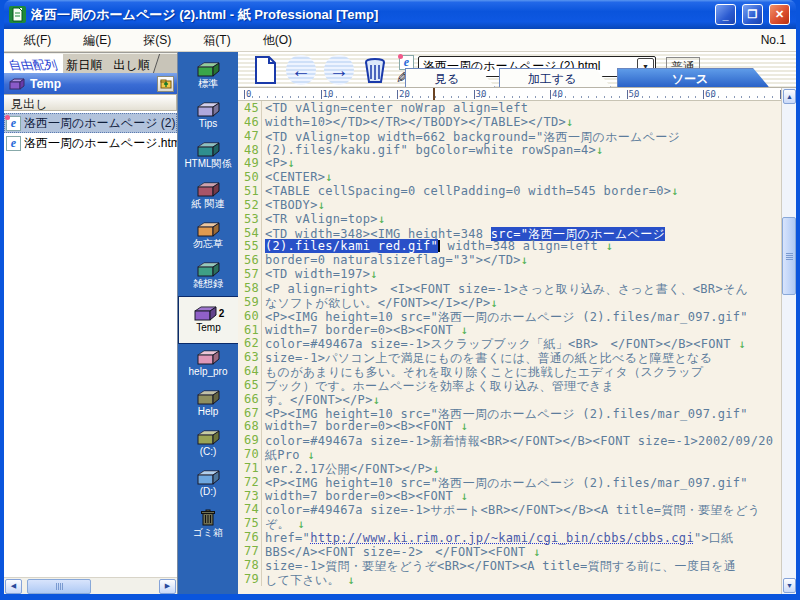 The width and height of the screenshot is (800, 600). I want to click on sidebar-tab-0: 自由配列, so click(34, 64).